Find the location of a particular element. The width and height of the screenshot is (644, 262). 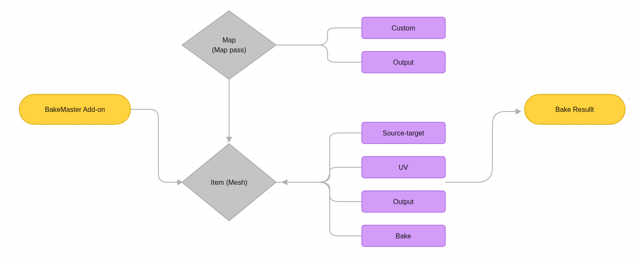

node-result: Bake Resullt is located at coordinates (575, 109).